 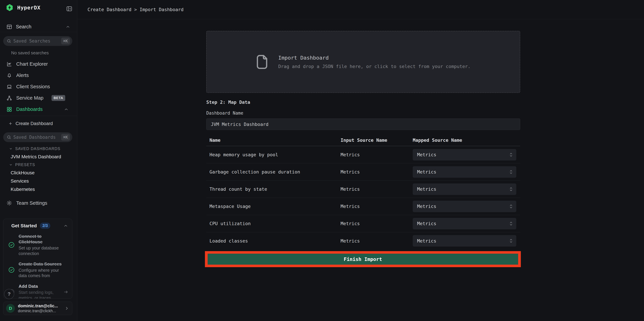 What do you see at coordinates (136, 9) in the screenshot?
I see `breadcrumb: Create Dashboard>Import Dashboard` at bounding box center [136, 9].